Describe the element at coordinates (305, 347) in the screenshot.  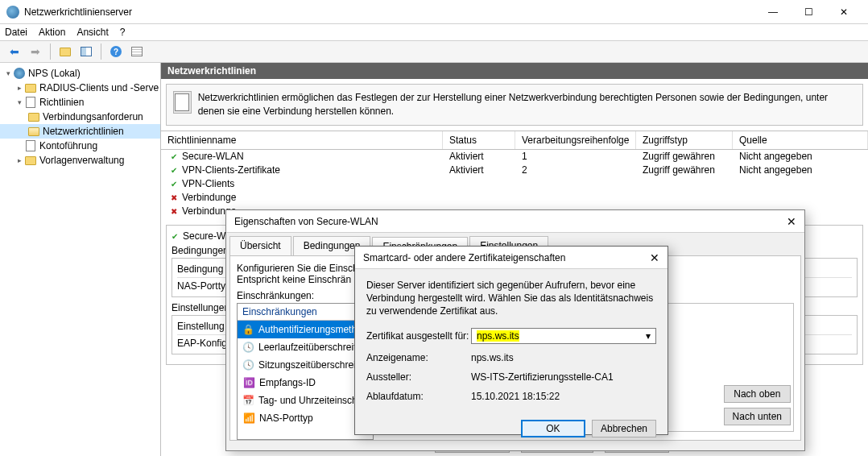
I see `constraint-idle-timeout: 🕓 Leerlaufzeitüberschreitung` at that location.